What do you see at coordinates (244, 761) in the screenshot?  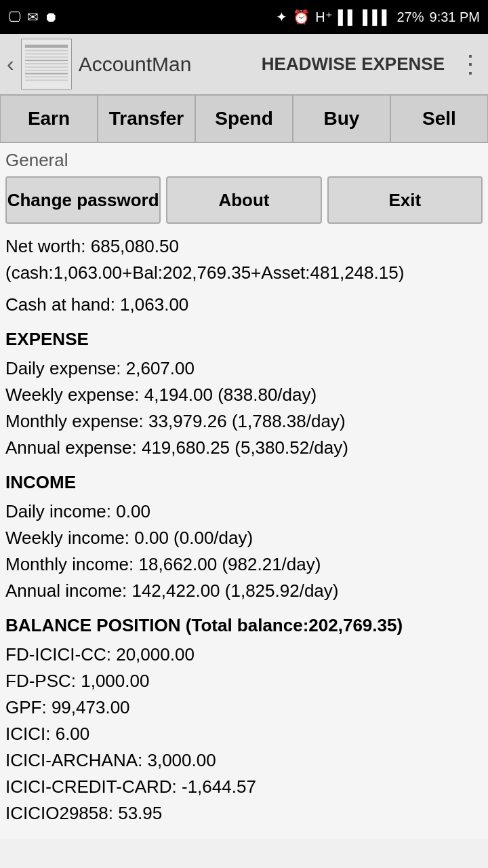 I see `balance-item-4: ICICI-ARCHANA: 3,000.00` at bounding box center [244, 761].